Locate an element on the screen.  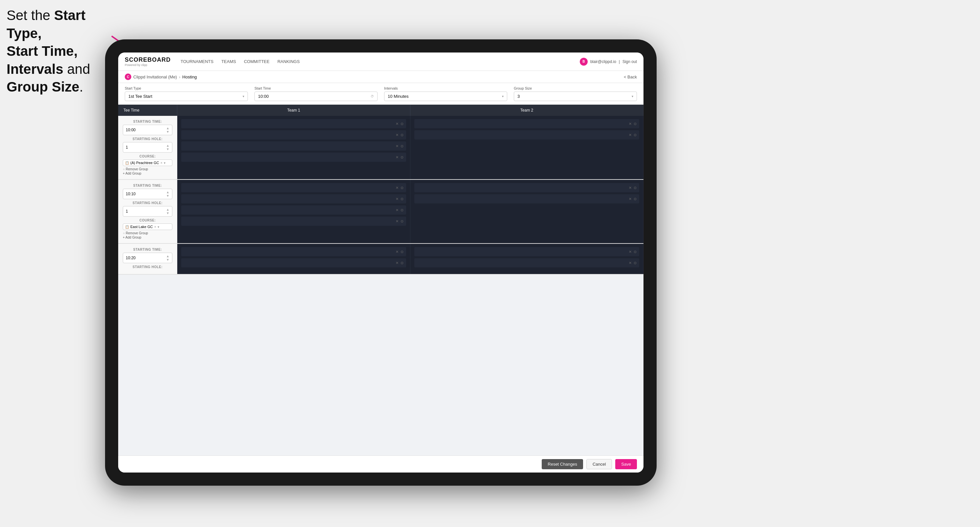
start-time-group: Start Time 10:00 ⏱ is located at coordinates (316, 94).